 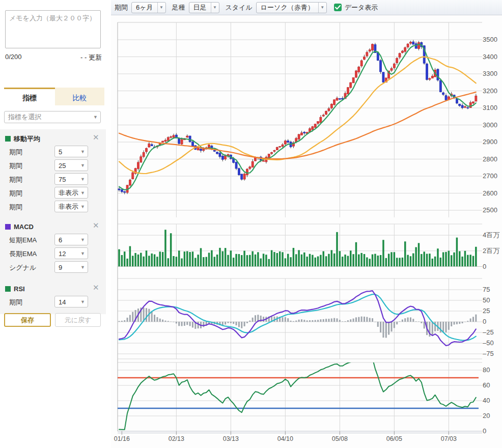 I want to click on period-select: 6ヶ月 ▼, so click(x=149, y=8).